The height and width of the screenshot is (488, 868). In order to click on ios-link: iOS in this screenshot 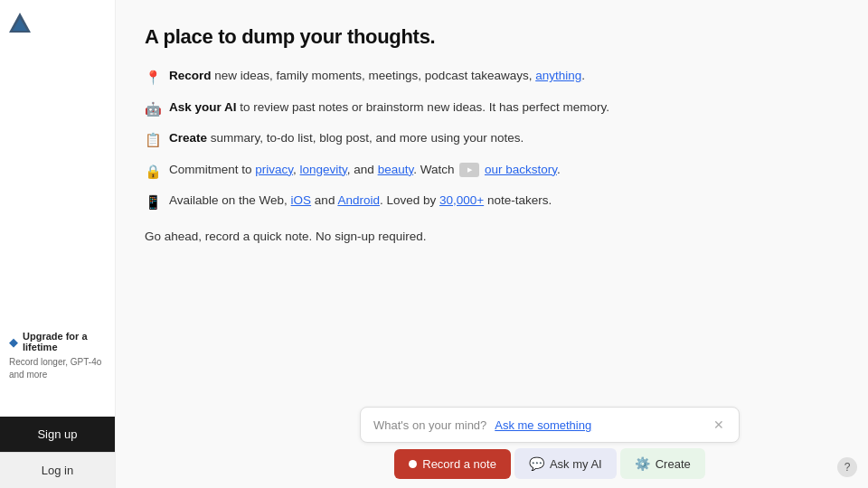, I will do `click(302, 201)`.